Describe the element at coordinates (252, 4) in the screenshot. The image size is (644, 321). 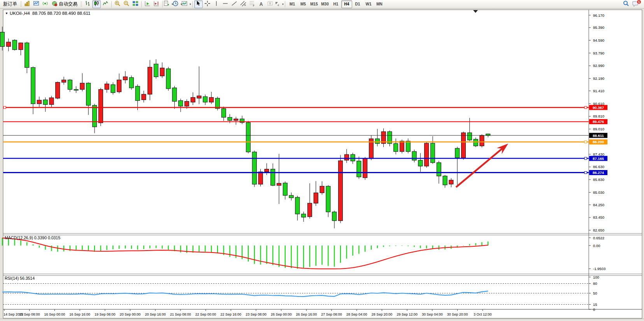
I see `fibonacci-button: F` at that location.